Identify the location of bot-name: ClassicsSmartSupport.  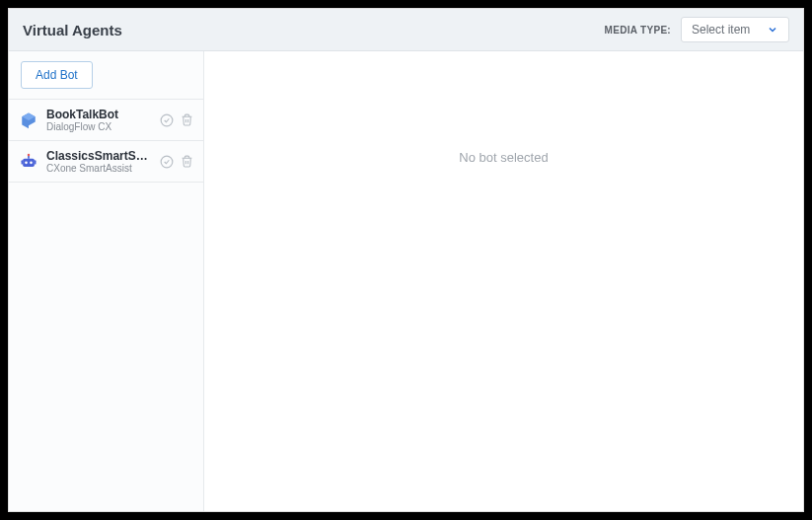
(99, 156).